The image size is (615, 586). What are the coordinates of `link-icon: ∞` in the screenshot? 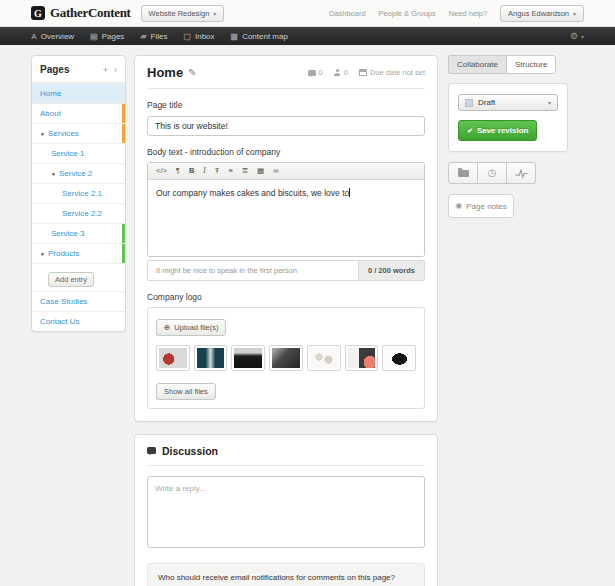 It's located at (276, 171).